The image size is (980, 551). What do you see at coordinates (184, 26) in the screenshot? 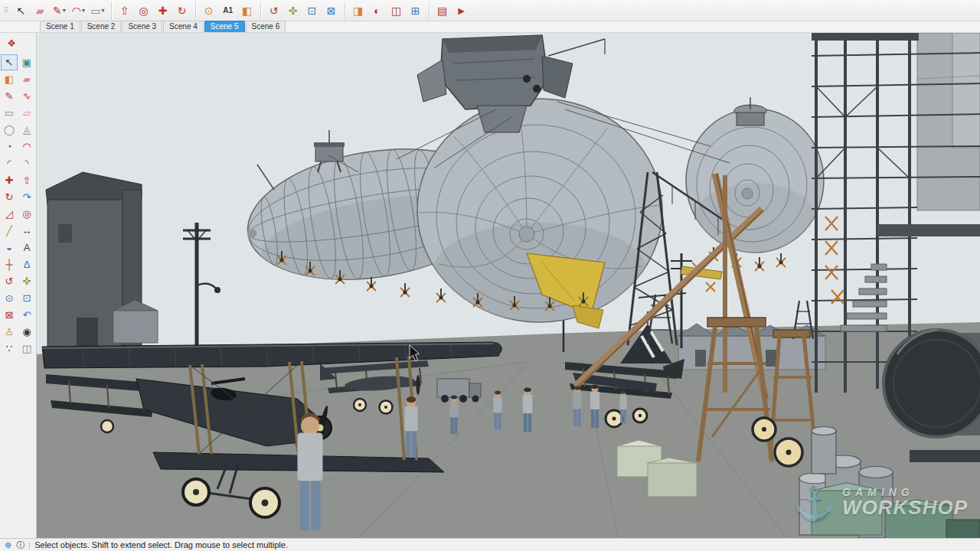
I see `scene-tab-4: Scene 4` at bounding box center [184, 26].